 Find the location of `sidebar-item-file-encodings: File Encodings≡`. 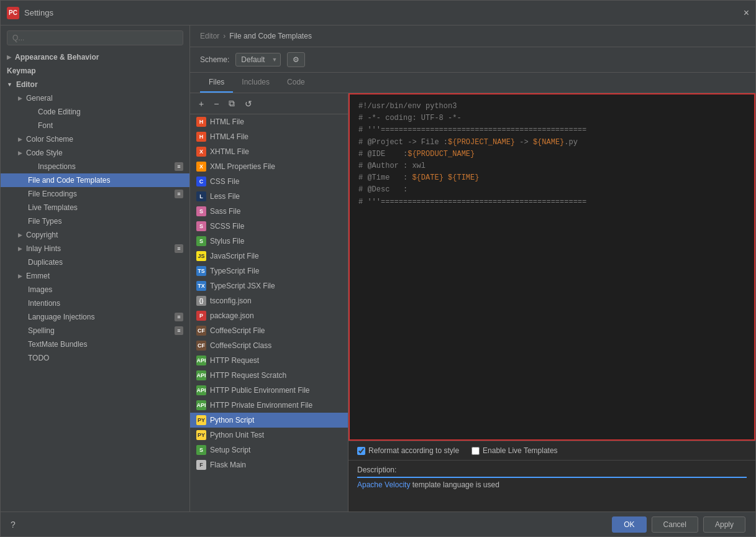

sidebar-item-file-encodings: File Encodings≡ is located at coordinates (95, 194).